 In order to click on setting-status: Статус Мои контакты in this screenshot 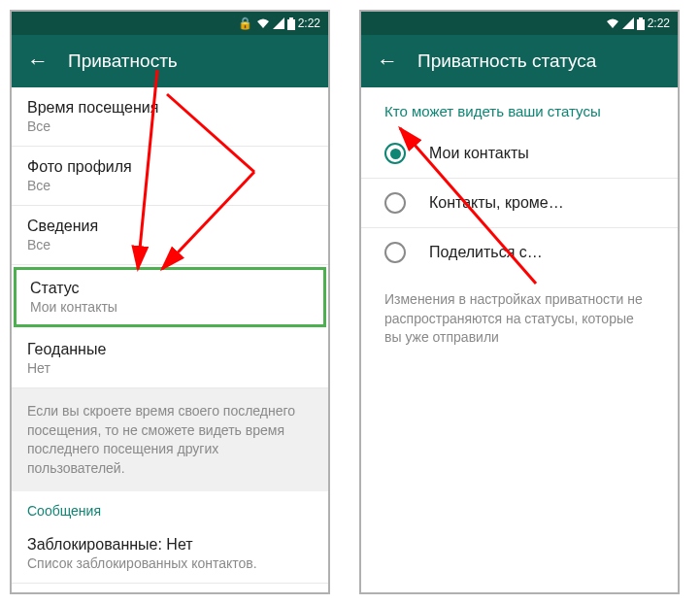, I will do `click(170, 297)`.